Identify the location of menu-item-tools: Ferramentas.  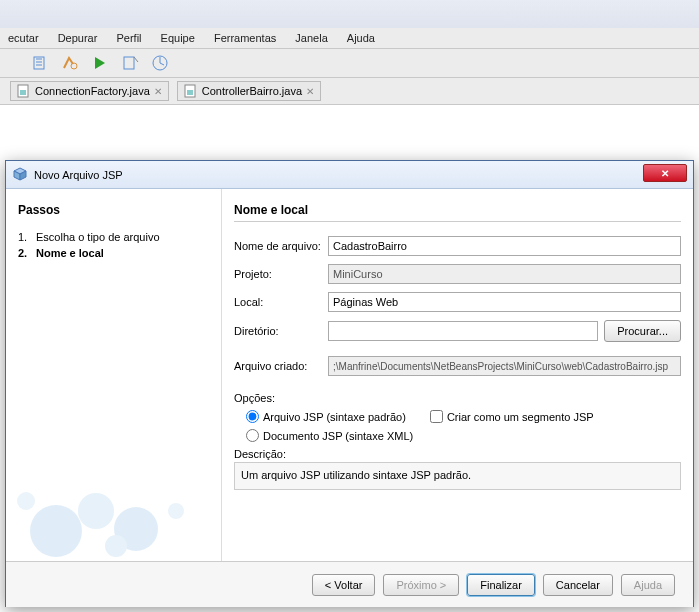
(245, 38).